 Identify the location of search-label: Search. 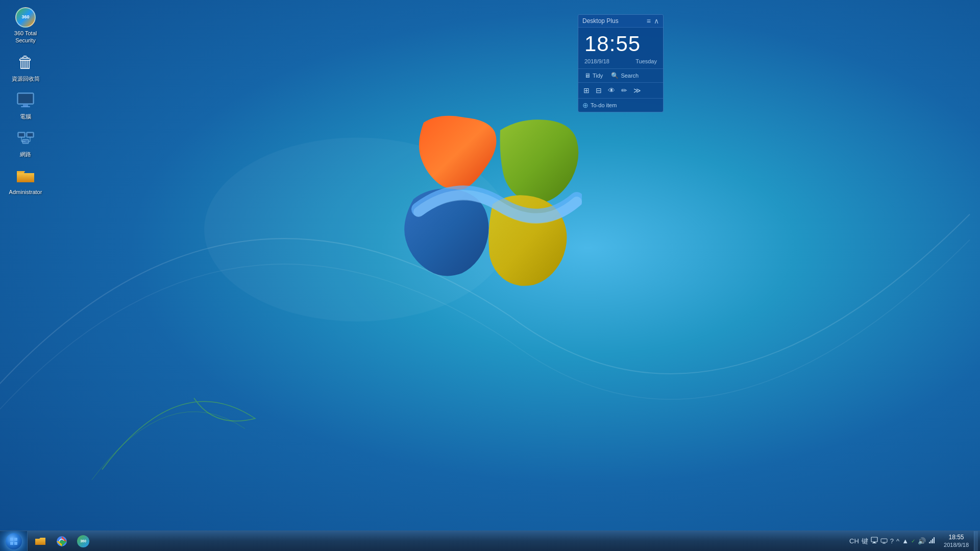
(630, 76).